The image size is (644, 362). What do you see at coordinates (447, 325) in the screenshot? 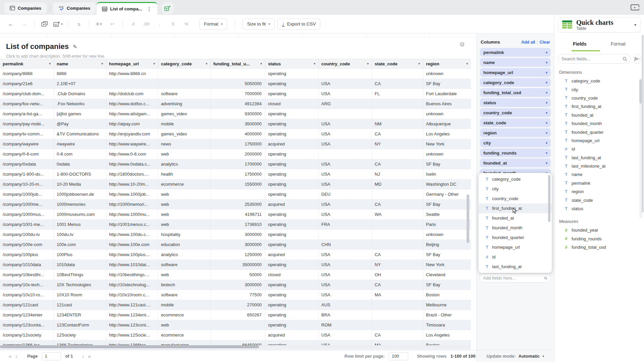
I see `cell-region: Timisoara` at bounding box center [447, 325].